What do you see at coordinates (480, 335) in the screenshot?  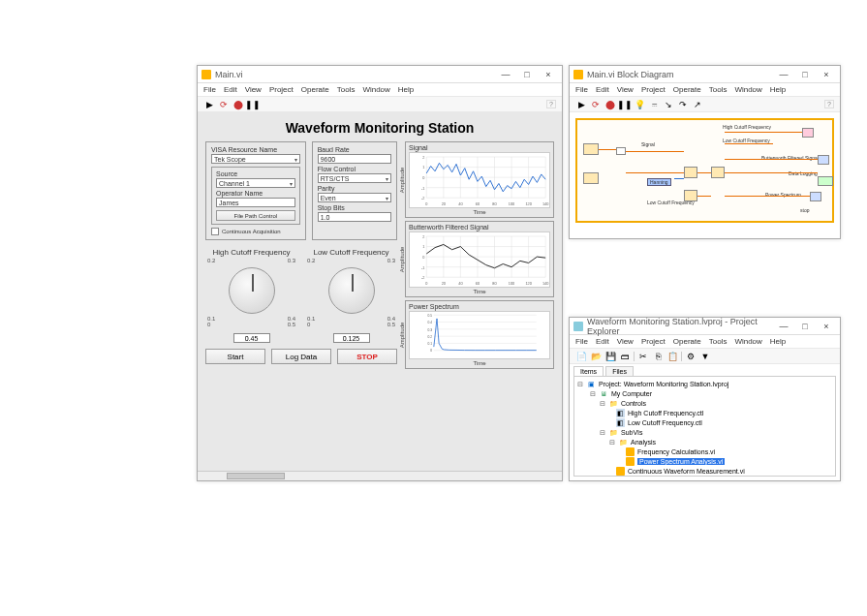 I see `chart-spectrum-plot: Amplitude 00.10.20.30.40.5` at bounding box center [480, 335].